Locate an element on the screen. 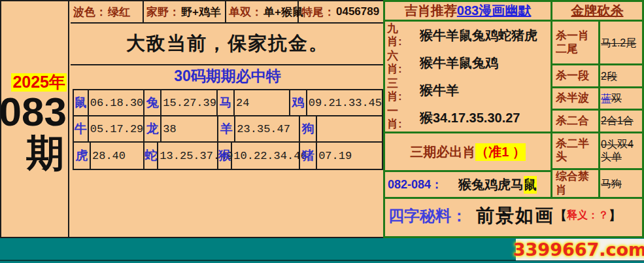  zodiac-numbers: 06.18.30 is located at coordinates (116, 103).